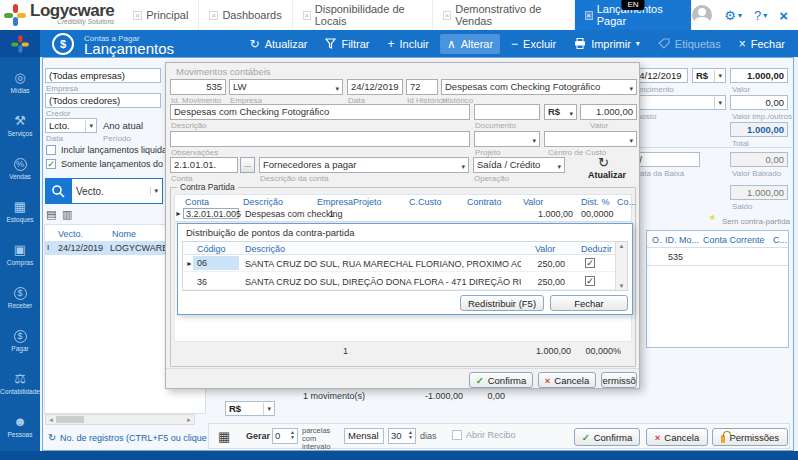  What do you see at coordinates (758, 16) in the screenshot?
I see `help-icon: ?` at bounding box center [758, 16].